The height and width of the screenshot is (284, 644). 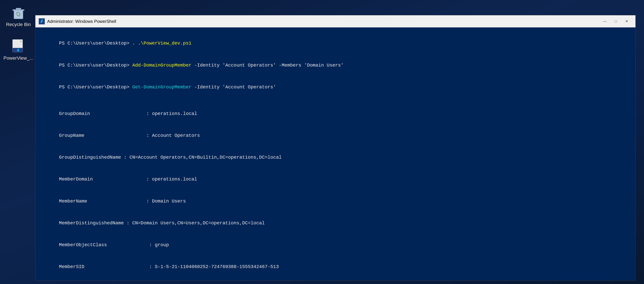 What do you see at coordinates (18, 16) in the screenshot?
I see `recycle-bin-desktop-icon: Recycle Bin` at bounding box center [18, 16].